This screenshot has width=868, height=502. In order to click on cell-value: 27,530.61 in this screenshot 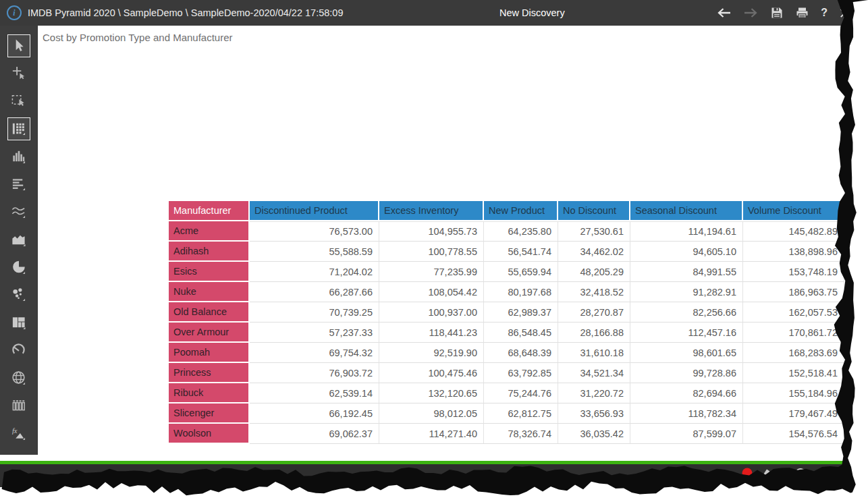, I will do `click(594, 231)`.